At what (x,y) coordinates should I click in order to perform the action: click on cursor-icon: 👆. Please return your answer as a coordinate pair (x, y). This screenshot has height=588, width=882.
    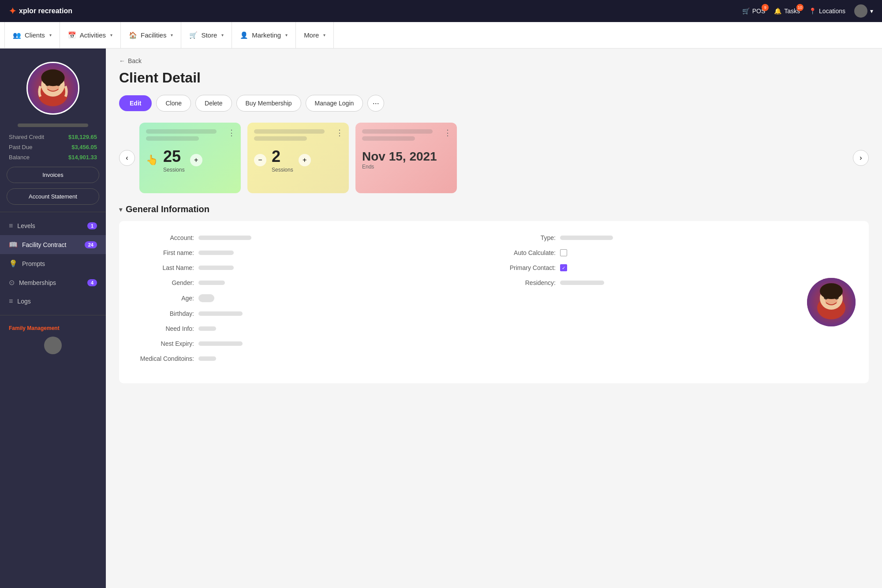
    Looking at the image, I should click on (152, 160).